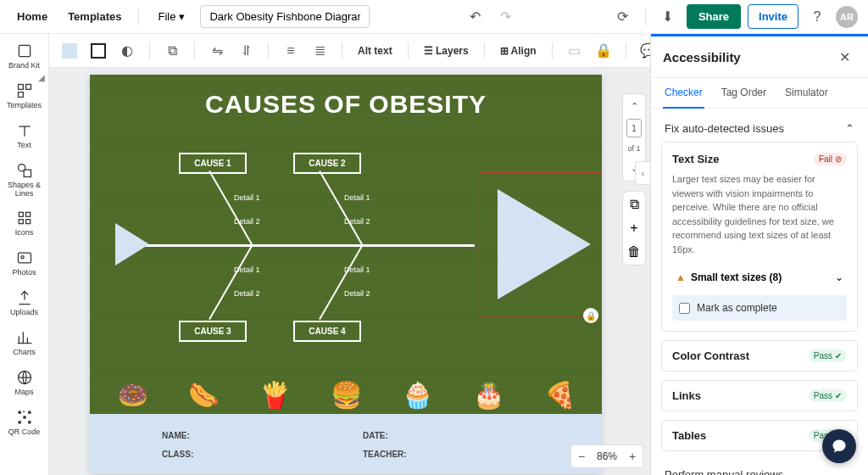 This screenshot has width=868, height=475. What do you see at coordinates (744, 93) in the screenshot?
I see `tab-tag-order: Tag Order` at bounding box center [744, 93].